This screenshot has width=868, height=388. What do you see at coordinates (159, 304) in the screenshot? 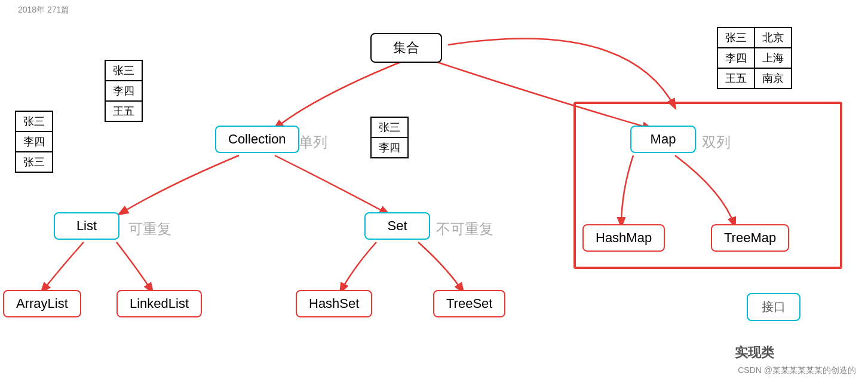
I see `node-linkedlist: LinkedList` at bounding box center [159, 304].